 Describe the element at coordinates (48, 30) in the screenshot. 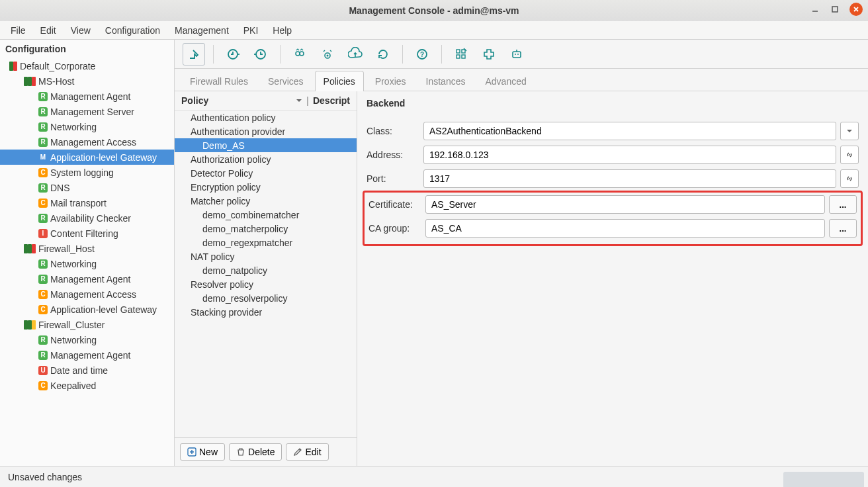

I see `menu-item-edit: Edit` at that location.